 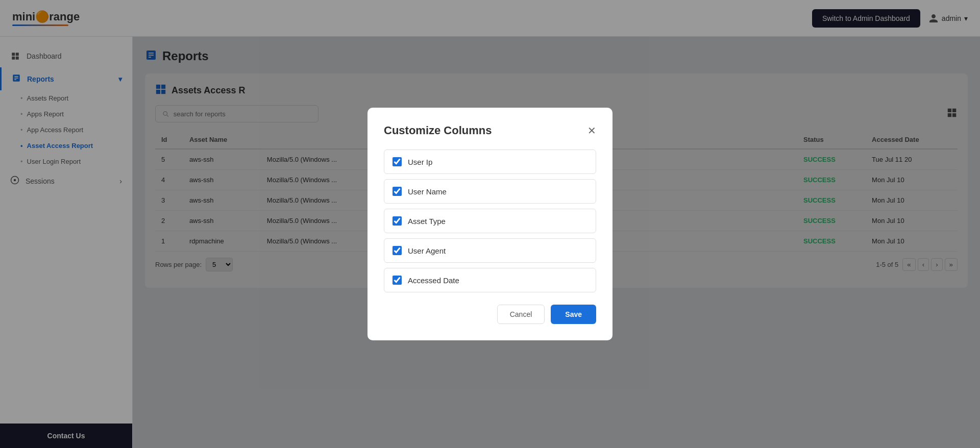 What do you see at coordinates (490, 224) in the screenshot?
I see `customize-columns-modal: Customize Columns ✕ User Ip User Name As…` at bounding box center [490, 224].